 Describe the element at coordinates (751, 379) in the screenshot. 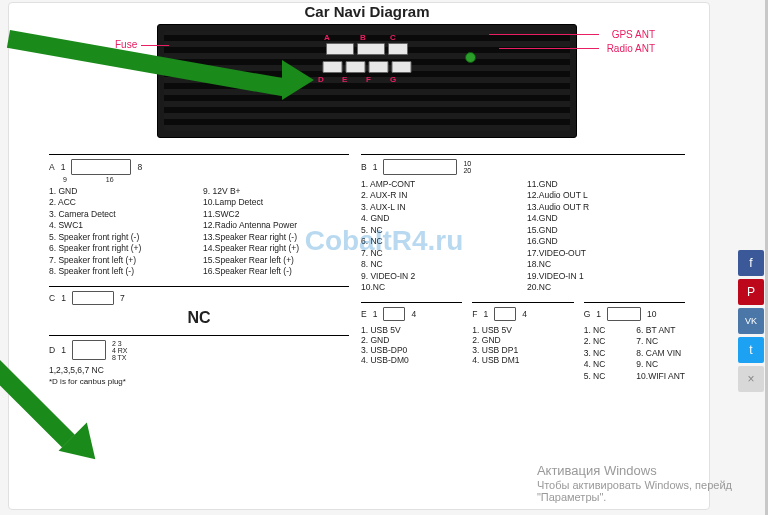

I see `share-close-button: ×` at that location.